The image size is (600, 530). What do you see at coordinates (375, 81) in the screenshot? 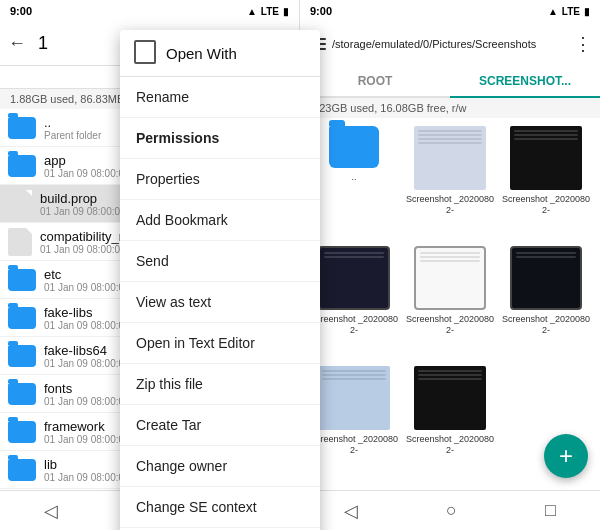
I see `tab-root: ROOT` at bounding box center [375, 81].